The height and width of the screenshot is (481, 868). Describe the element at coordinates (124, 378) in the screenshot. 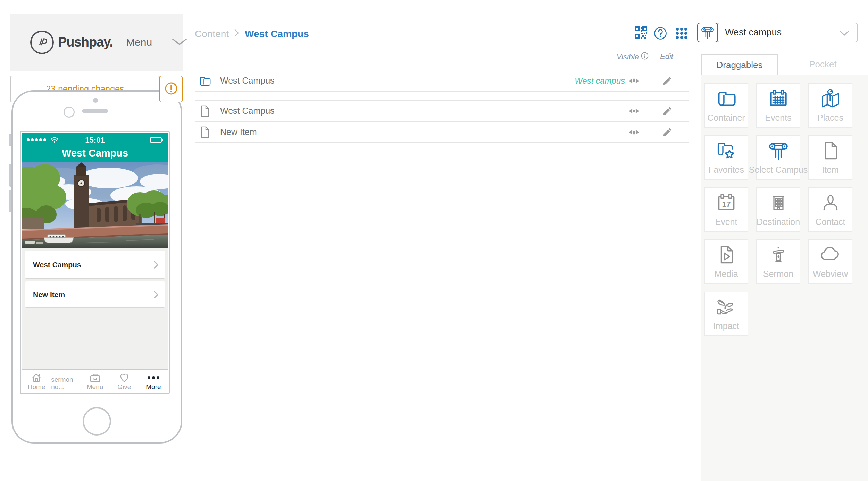

I see `heart-icon` at that location.